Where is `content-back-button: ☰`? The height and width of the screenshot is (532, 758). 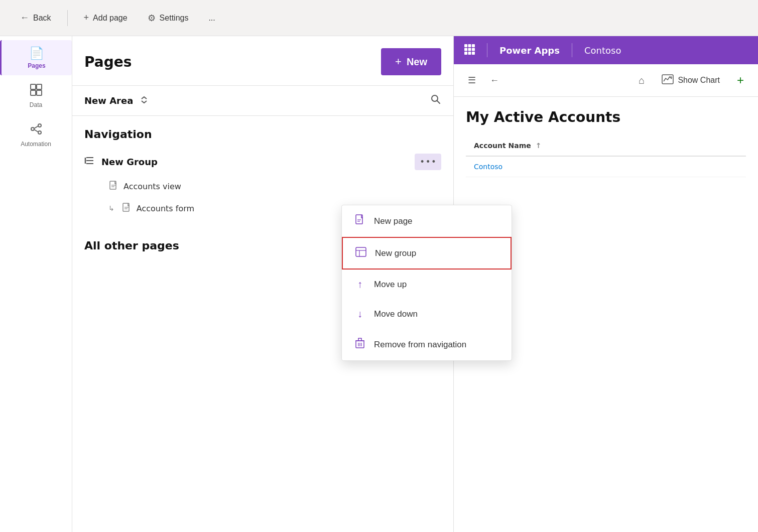
content-back-button: ☰ is located at coordinates (472, 80).